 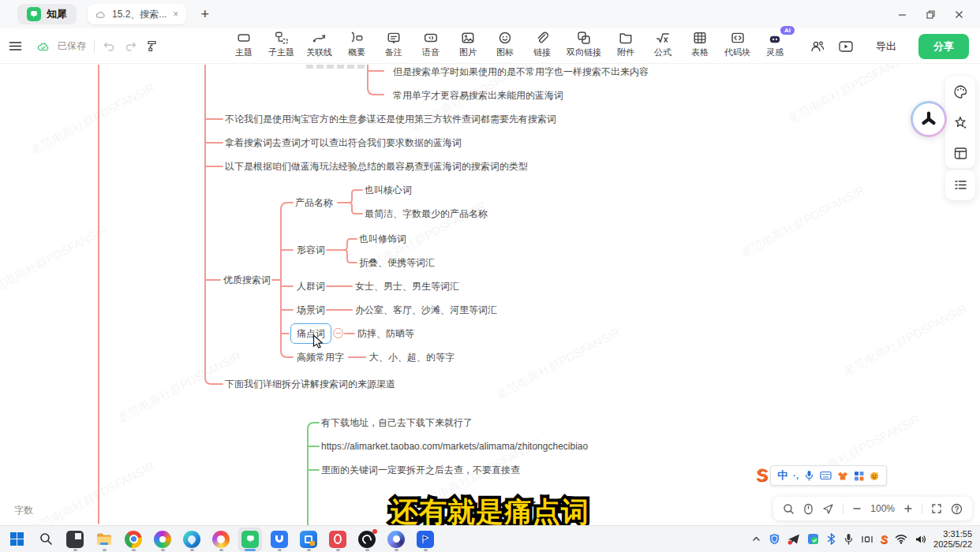 What do you see at coordinates (383, 239) in the screenshot?
I see `mindmap-node: 也叫修饰词` at bounding box center [383, 239].